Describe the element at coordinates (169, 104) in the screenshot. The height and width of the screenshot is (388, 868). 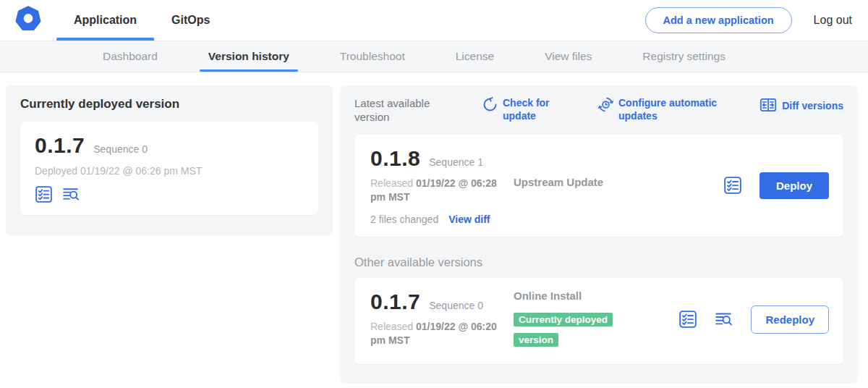
I see `currently-deployed-title: Currently deployed version` at that location.